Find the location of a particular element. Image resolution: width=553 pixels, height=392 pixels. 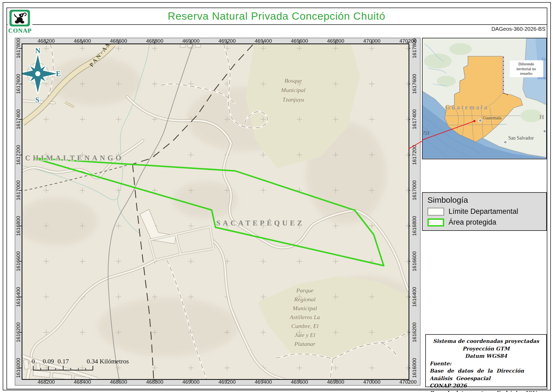

credits-line: Fuente: is located at coordinates (486, 364).